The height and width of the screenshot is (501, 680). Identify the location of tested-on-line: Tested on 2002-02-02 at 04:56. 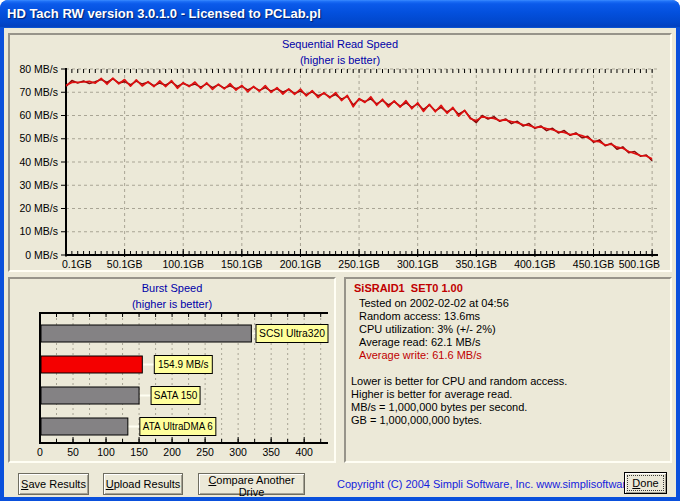
(434, 303).